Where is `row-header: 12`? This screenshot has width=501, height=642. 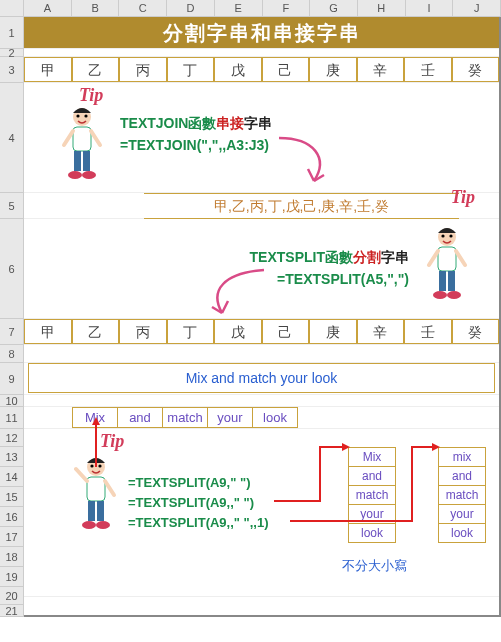 row-header: 12 is located at coordinates (12, 438).